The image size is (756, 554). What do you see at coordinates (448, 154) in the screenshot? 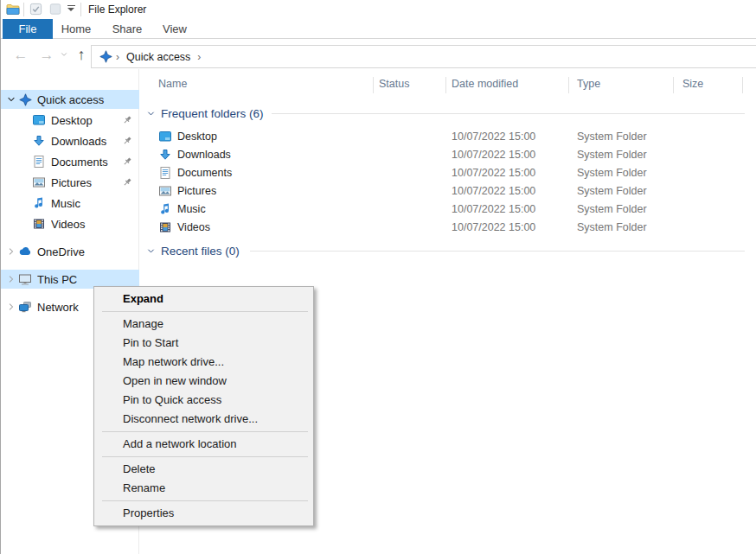
I see `file-row-downloads: Downloads 10/07/2022 15:00 System Folder` at bounding box center [448, 154].